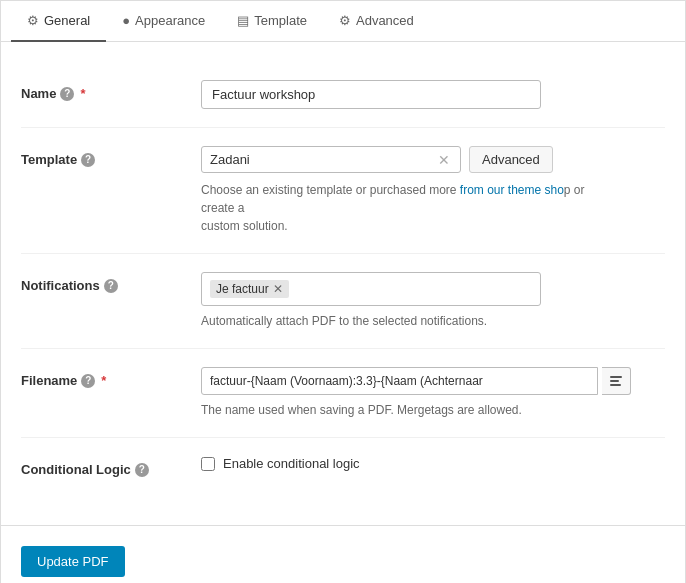 This screenshot has width=686, height=583. I want to click on template-clear-button: ✕, so click(444, 160).